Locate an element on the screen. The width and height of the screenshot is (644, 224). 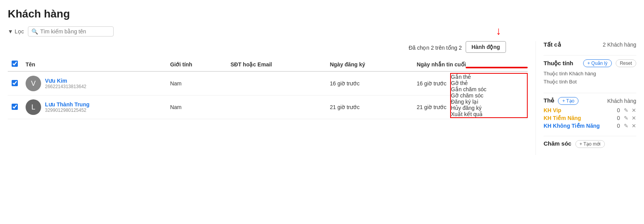
action-bar: Đã chọn 2 trên tổng 2 ↓ Hành động is located at coordinates (268, 48).